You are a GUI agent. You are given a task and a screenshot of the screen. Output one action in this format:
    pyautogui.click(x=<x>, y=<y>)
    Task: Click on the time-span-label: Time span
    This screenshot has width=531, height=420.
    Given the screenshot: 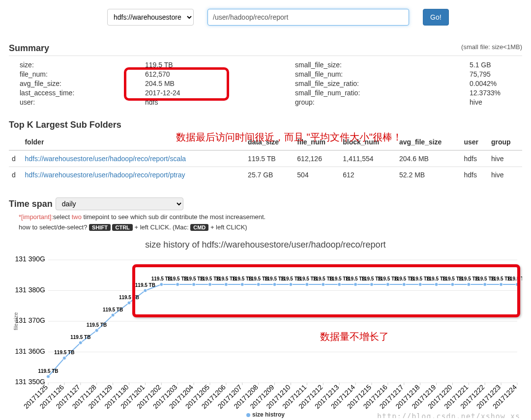 What is the action you would take?
    pyautogui.click(x=30, y=204)
    